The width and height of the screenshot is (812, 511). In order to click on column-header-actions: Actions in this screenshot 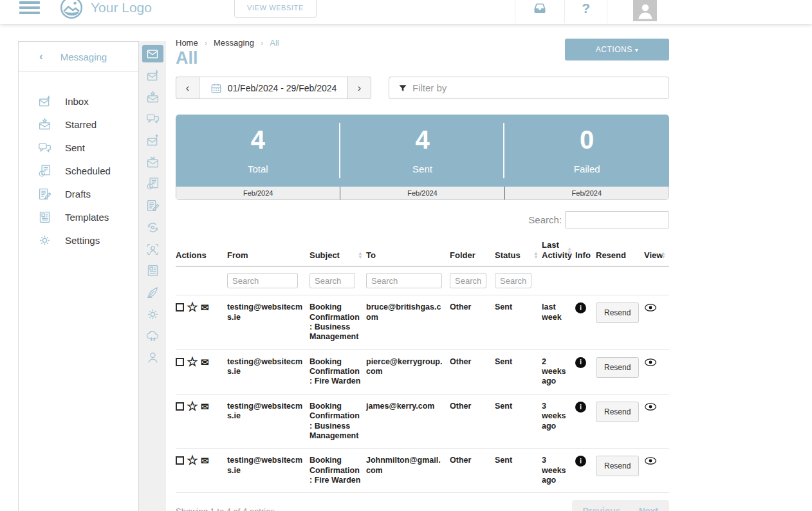, I will do `click(201, 251)`.